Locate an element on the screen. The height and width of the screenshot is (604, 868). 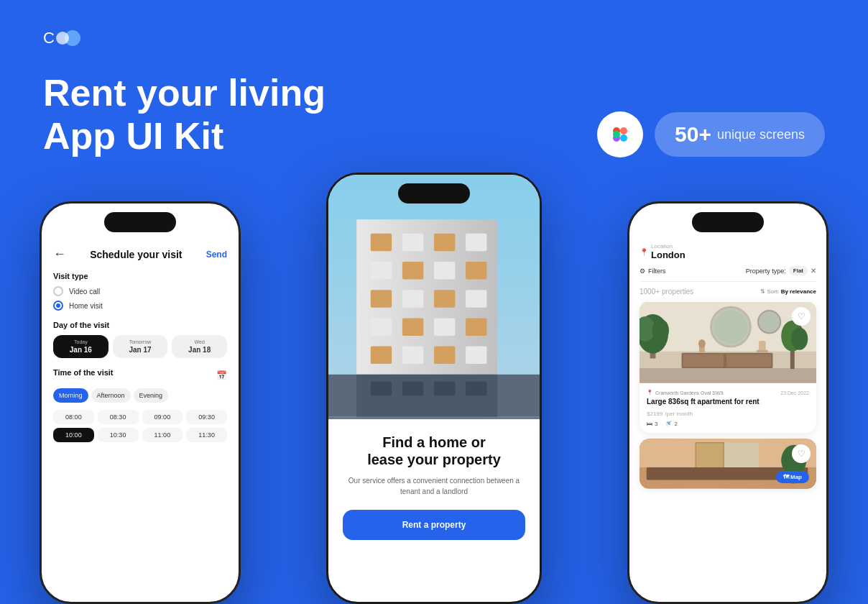
tab-evening: Evening is located at coordinates (151, 395).